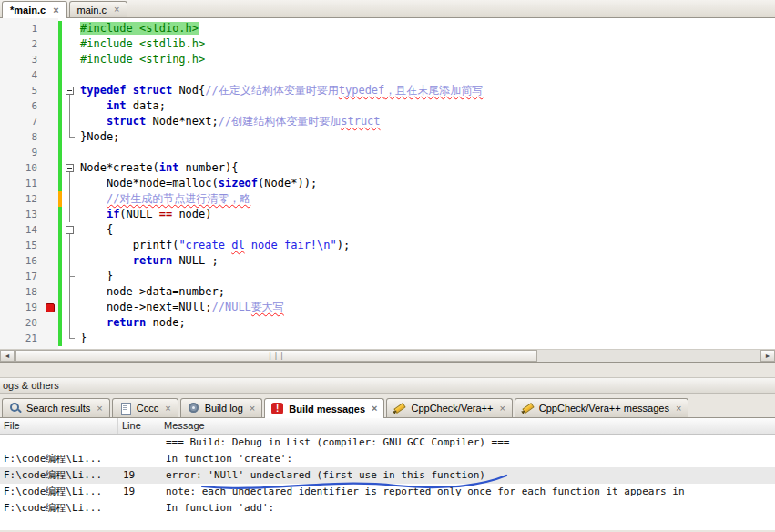 The height and width of the screenshot is (532, 775). I want to click on scroll-left-icon: ◄, so click(7, 355).